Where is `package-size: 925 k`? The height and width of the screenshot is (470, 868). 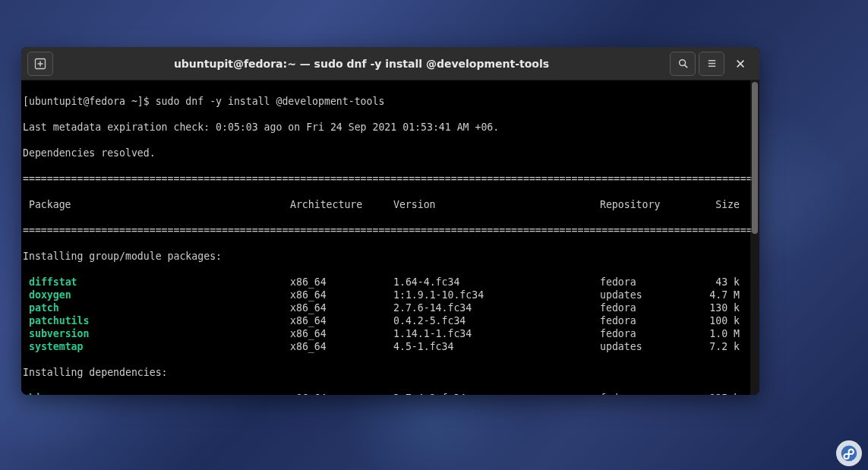 package-size: 925 k is located at coordinates (718, 393).